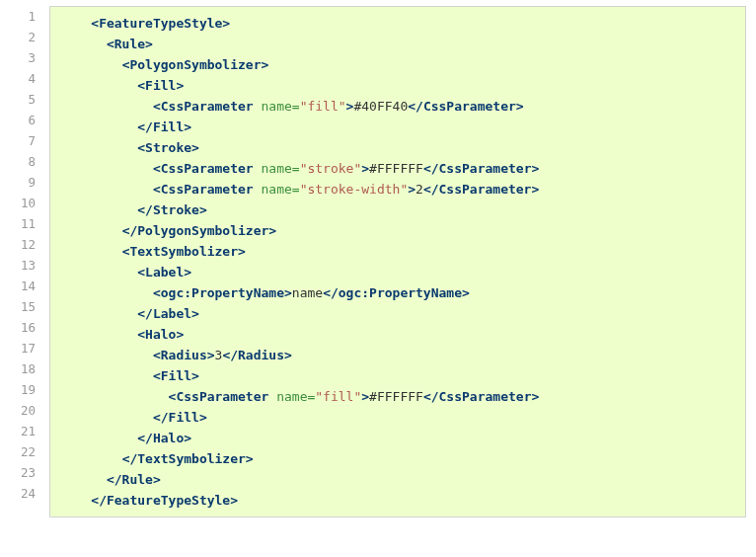 The image size is (756, 557). I want to click on code-line: </Halo>, so click(398, 438).